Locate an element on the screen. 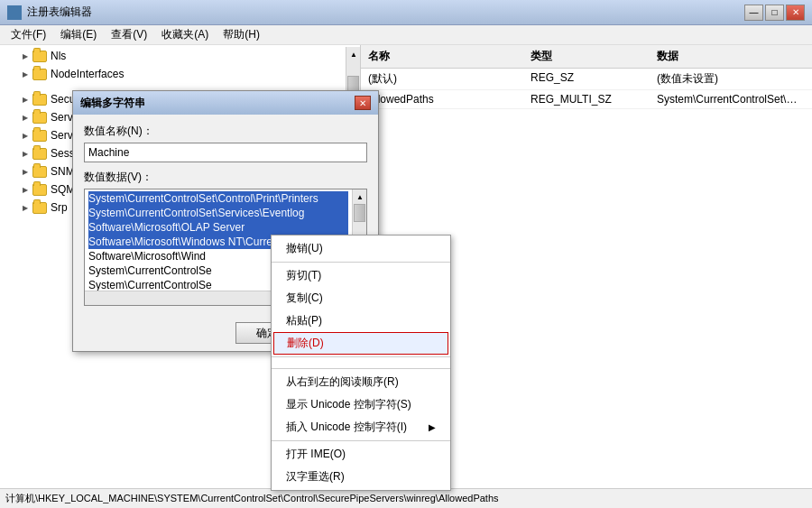 This screenshot has width=812, height=508. cell-type-0: REG_SZ is located at coordinates (590, 79).